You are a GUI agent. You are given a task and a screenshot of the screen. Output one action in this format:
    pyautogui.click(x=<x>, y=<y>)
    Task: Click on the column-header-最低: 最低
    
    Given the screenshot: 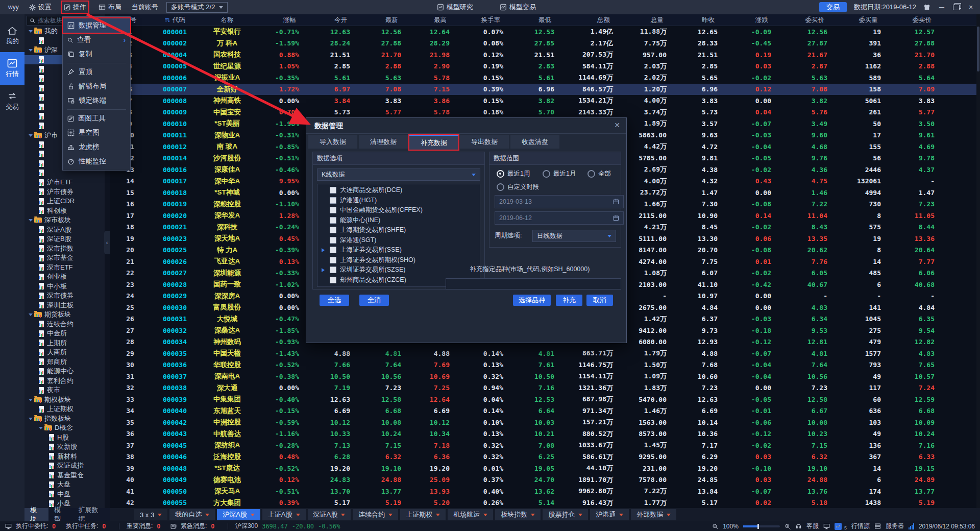 What is the action you would take?
    pyautogui.click(x=536, y=20)
    